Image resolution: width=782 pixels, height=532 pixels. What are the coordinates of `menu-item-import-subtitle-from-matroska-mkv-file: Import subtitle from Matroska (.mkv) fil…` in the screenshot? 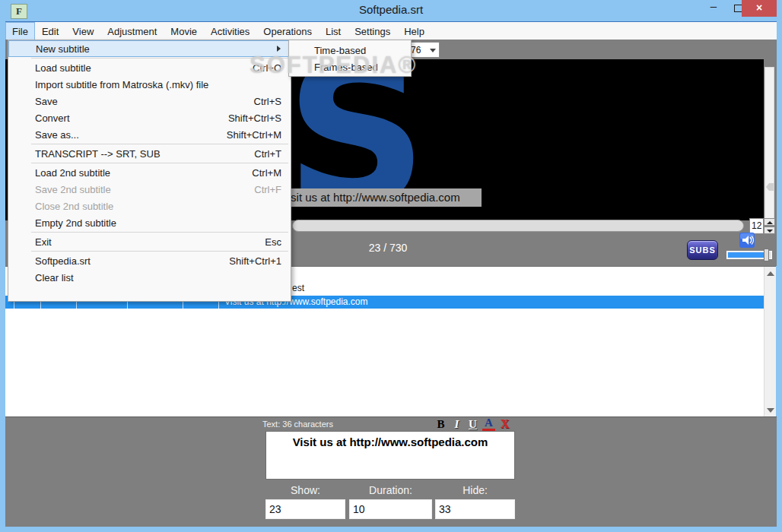 It's located at (149, 84).